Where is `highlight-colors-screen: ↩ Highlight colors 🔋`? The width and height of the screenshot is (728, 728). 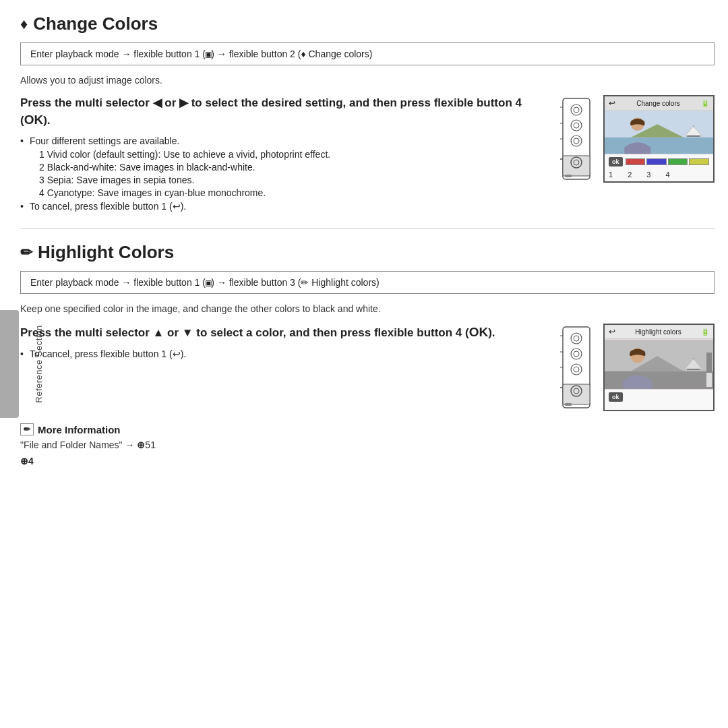 highlight-colors-screen: ↩ Highlight colors 🔋 is located at coordinates (659, 367).